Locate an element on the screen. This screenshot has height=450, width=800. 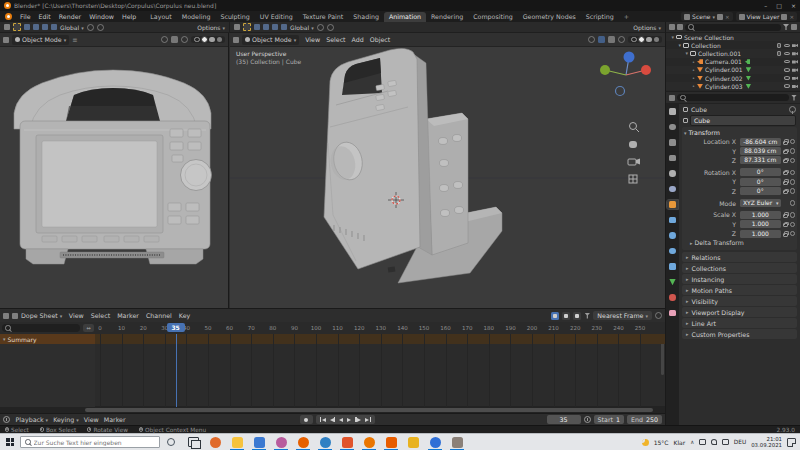
end-frame-field: End250 is located at coordinates (644, 420).